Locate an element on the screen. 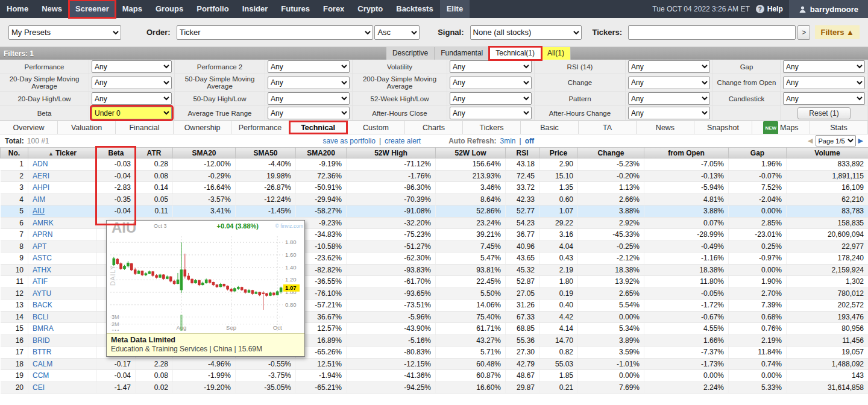  filter-select-beta: Under 0 is located at coordinates (131, 113).